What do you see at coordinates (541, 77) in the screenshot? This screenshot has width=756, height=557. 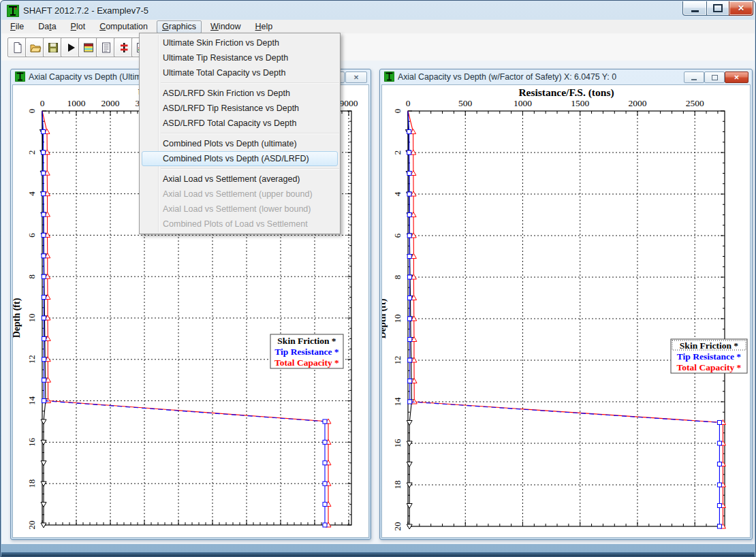 I see `right-window-title: Axial Capacity vs Depth (w/Factor of Saf…` at bounding box center [541, 77].